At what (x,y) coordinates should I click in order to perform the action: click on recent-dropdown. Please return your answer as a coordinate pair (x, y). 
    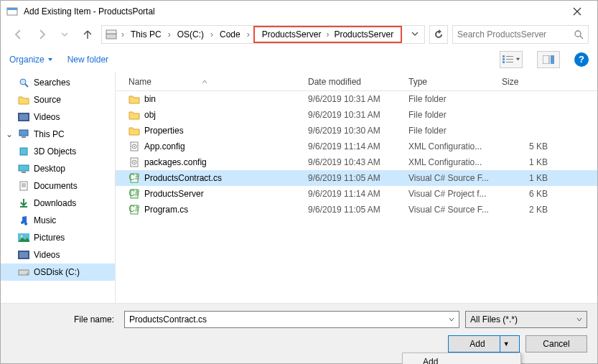
    Looking at the image, I should click on (65, 34).